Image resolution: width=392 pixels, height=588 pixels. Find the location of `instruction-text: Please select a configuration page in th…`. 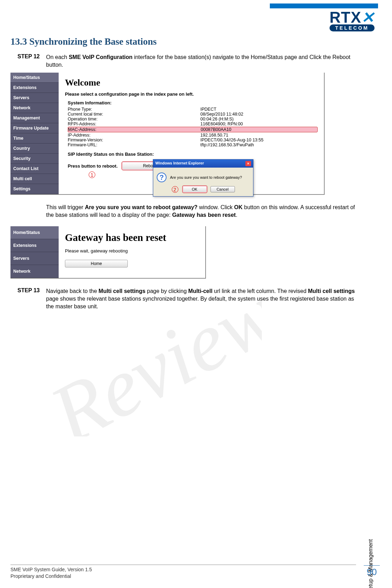

instruction-text: Please select a configuration page in th… is located at coordinates (191, 94).